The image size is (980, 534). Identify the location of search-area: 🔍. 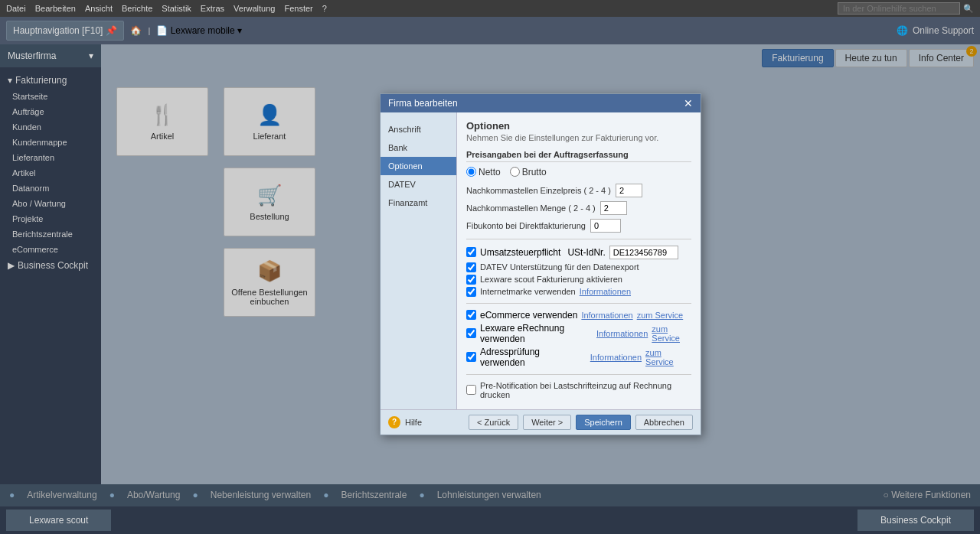
(906, 8).